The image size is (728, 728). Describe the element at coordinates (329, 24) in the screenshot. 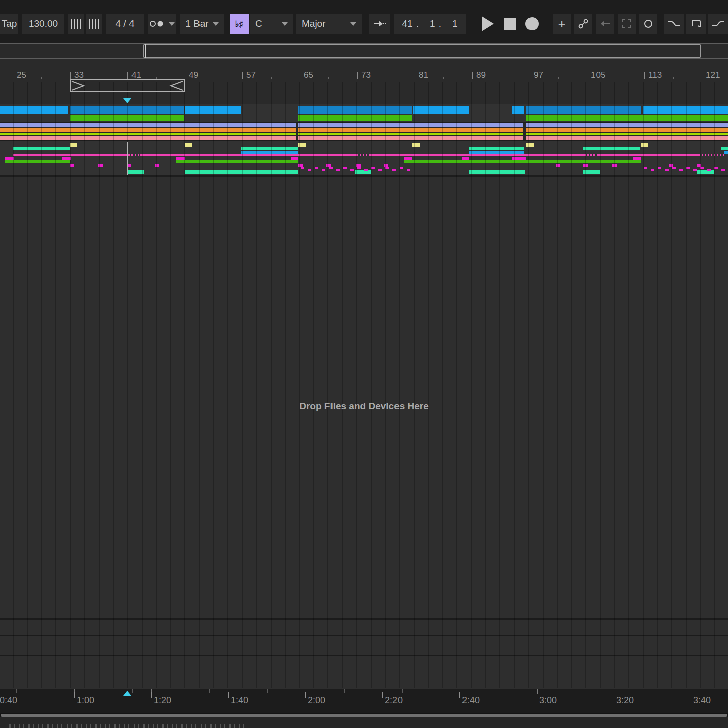

I see `scale-menu: Major` at that location.